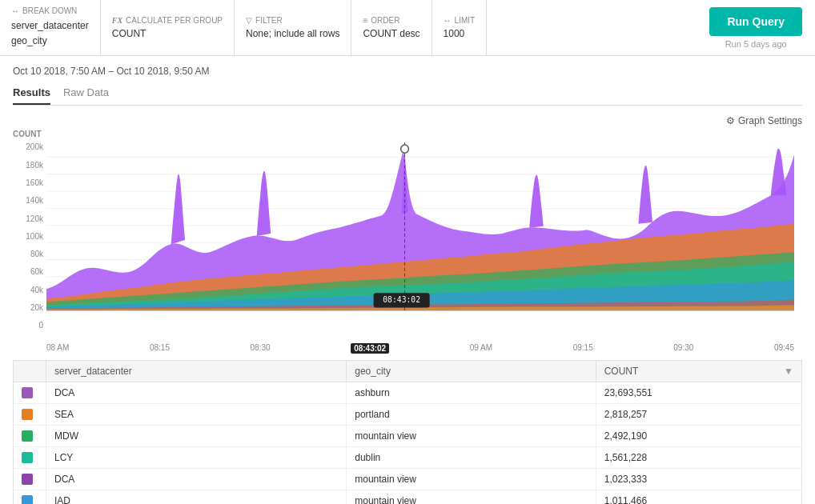 Image resolution: width=815 pixels, height=504 pixels. What do you see at coordinates (408, 394) in the screenshot?
I see `table-row: DCA ashburn 23,693,551` at bounding box center [408, 394].